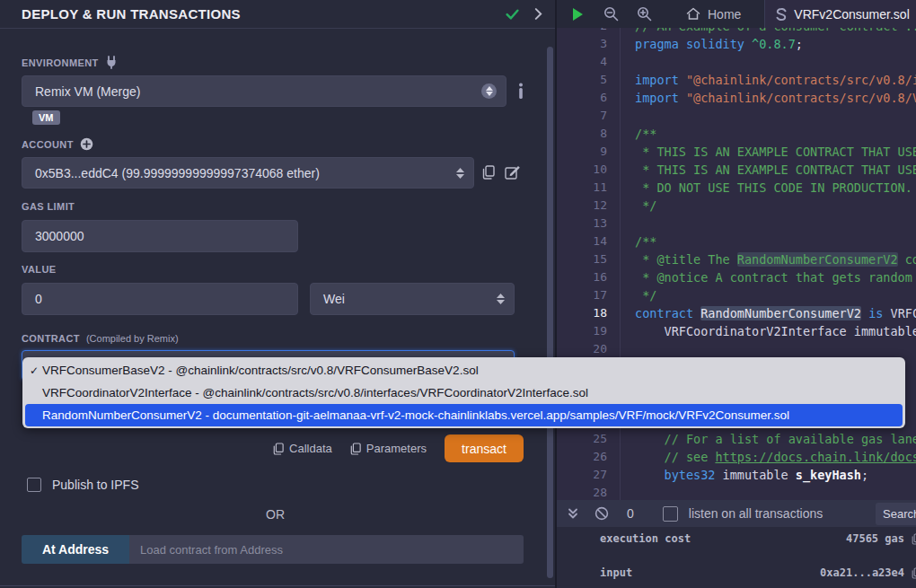 Image resolution: width=916 pixels, height=588 pixels. I want to click on collapse-panel-chevron-icon, so click(539, 14).